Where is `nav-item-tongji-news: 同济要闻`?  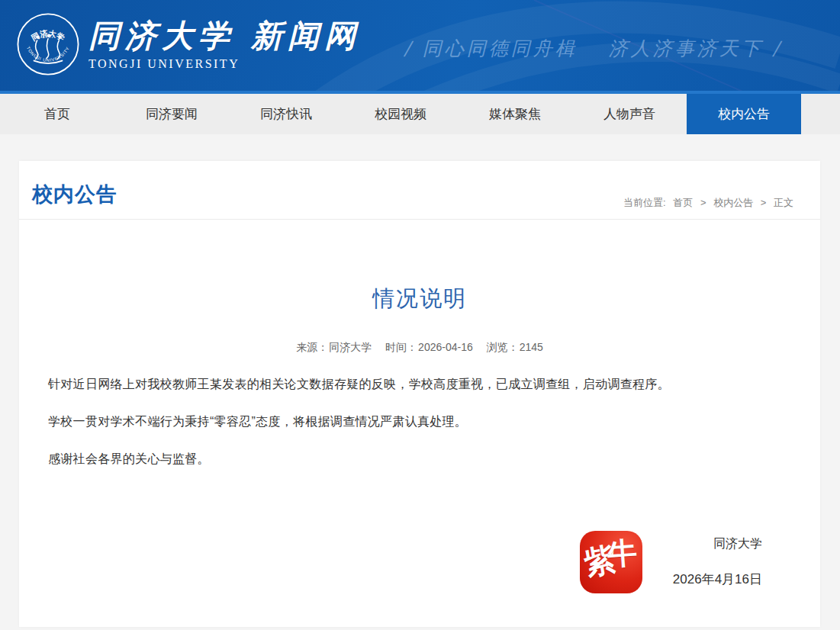 nav-item-tongji-news: 同济要闻 is located at coordinates (172, 114).